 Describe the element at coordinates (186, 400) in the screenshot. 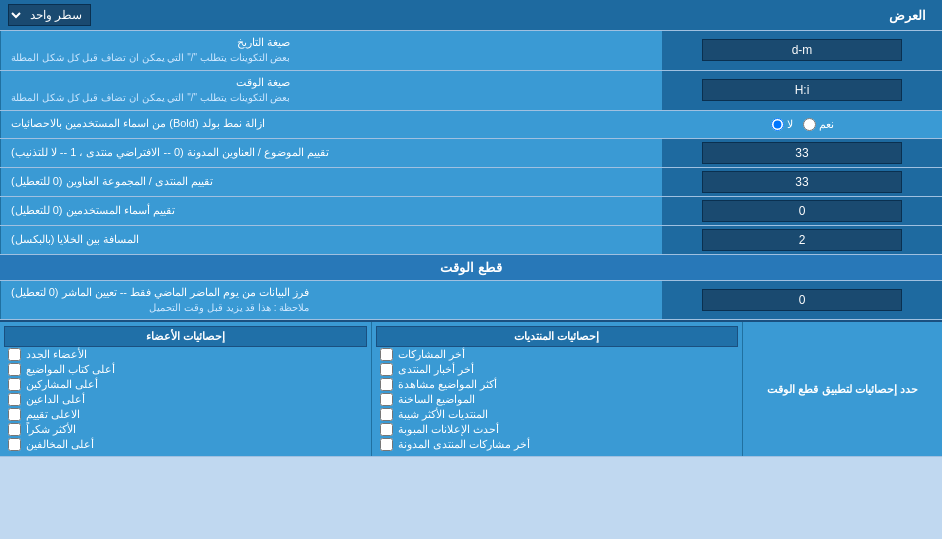

I see `checkbox-top-inviters: أعلى الداعين` at that location.